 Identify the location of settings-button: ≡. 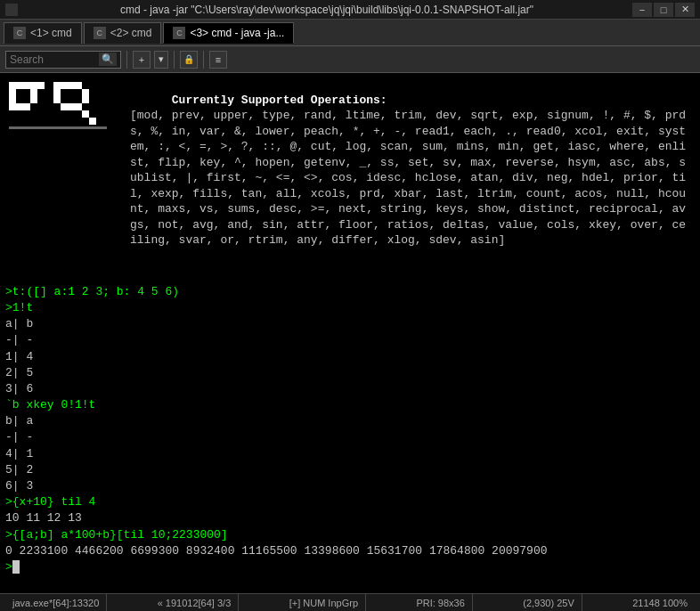
(218, 60).